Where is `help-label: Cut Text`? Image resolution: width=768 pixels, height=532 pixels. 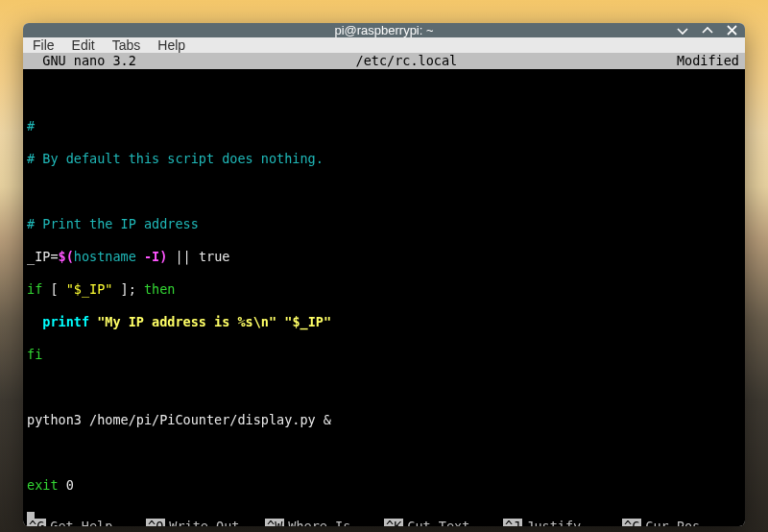
help-label: Cut Text is located at coordinates (436, 522).